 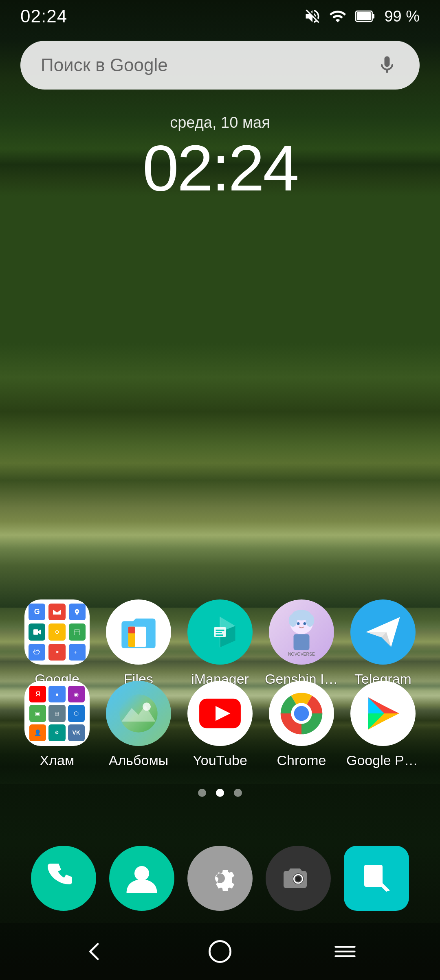 I want to click on nav-back-button, so click(x=95, y=952).